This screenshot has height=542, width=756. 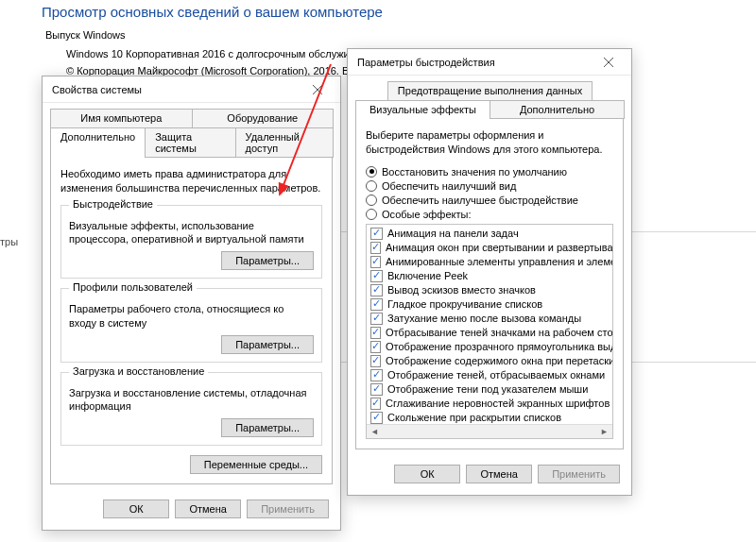 I want to click on effect-checkbox: Скольжение при раскрытии списков, so click(x=490, y=417).